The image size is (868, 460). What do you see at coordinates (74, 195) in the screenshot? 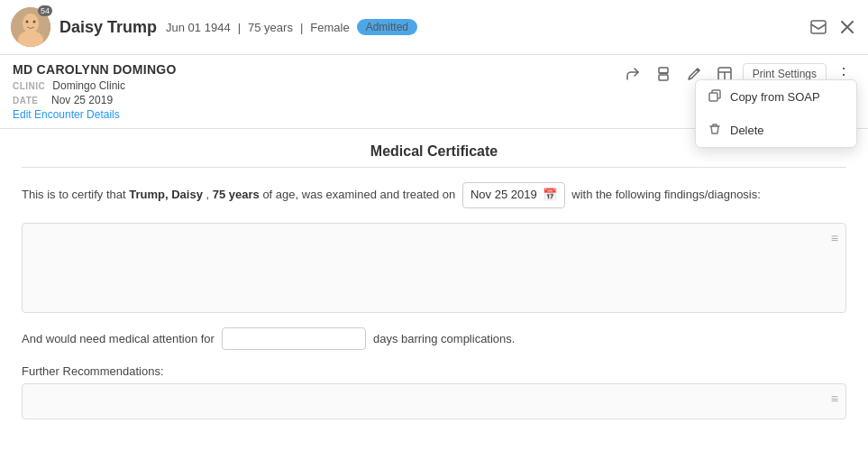
I see `certify-text: This is to certify that` at bounding box center [74, 195].